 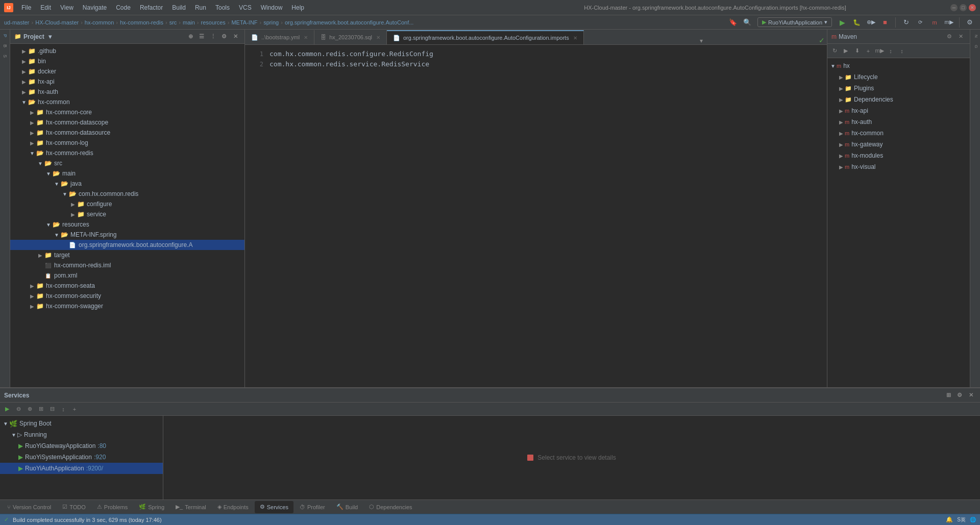 I want to click on services-group-icon: ⊞, so click(x=41, y=409).